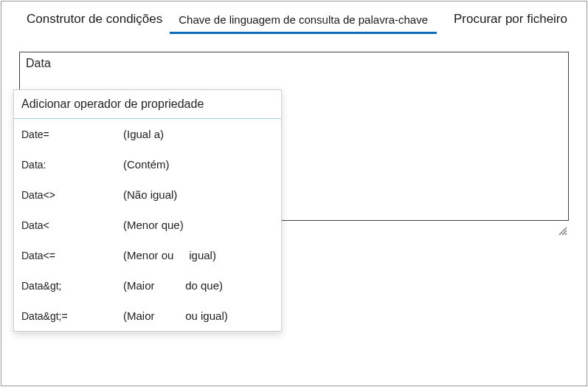 The width and height of the screenshot is (588, 387). What do you see at coordinates (173, 285) in the screenshot?
I see `operator-desc: (Maior do que)` at bounding box center [173, 285].